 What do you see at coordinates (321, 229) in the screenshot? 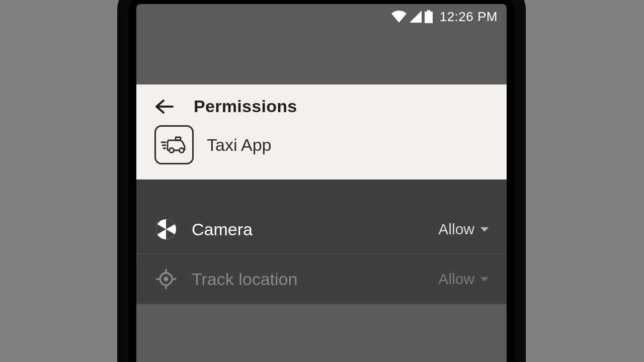
I see `permission-item-camera: Camera Allow` at bounding box center [321, 229].